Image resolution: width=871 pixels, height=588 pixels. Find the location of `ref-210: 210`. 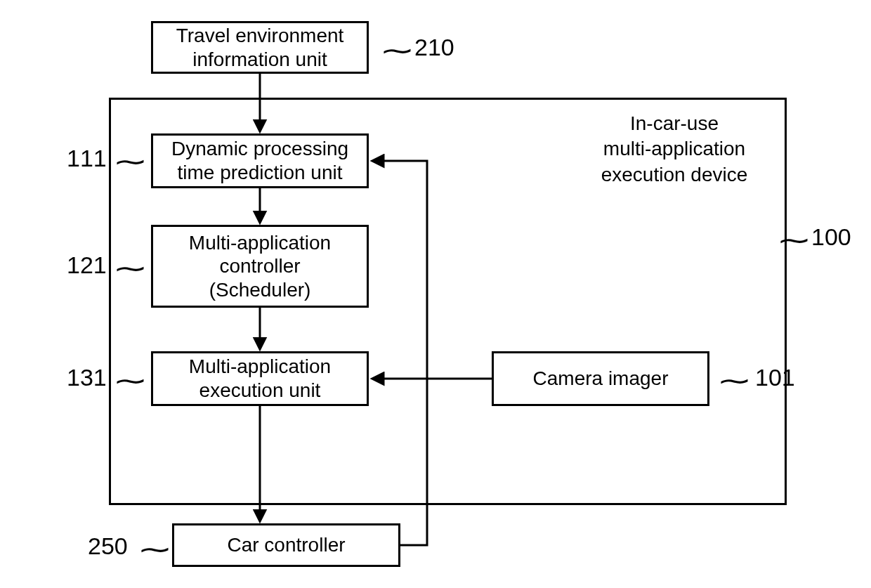

ref-210: 210 is located at coordinates (434, 47).